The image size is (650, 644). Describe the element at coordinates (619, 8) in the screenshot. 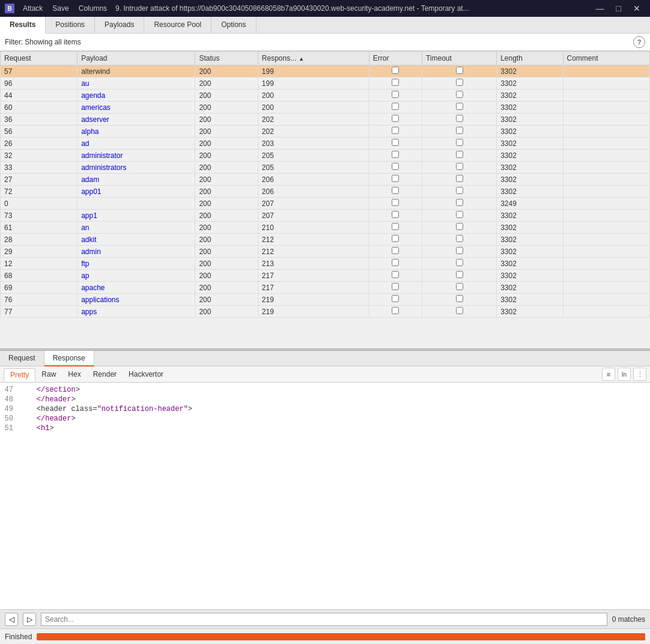

I see `maximize-button: □` at that location.